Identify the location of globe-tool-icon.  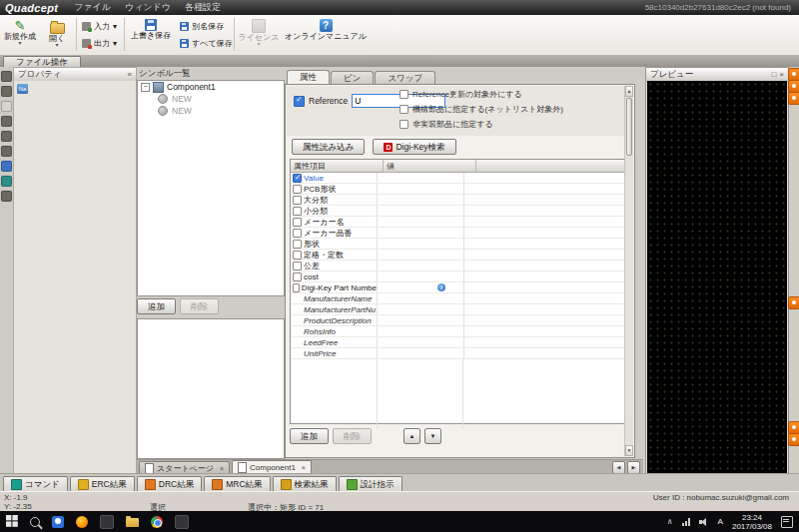
(6, 166).